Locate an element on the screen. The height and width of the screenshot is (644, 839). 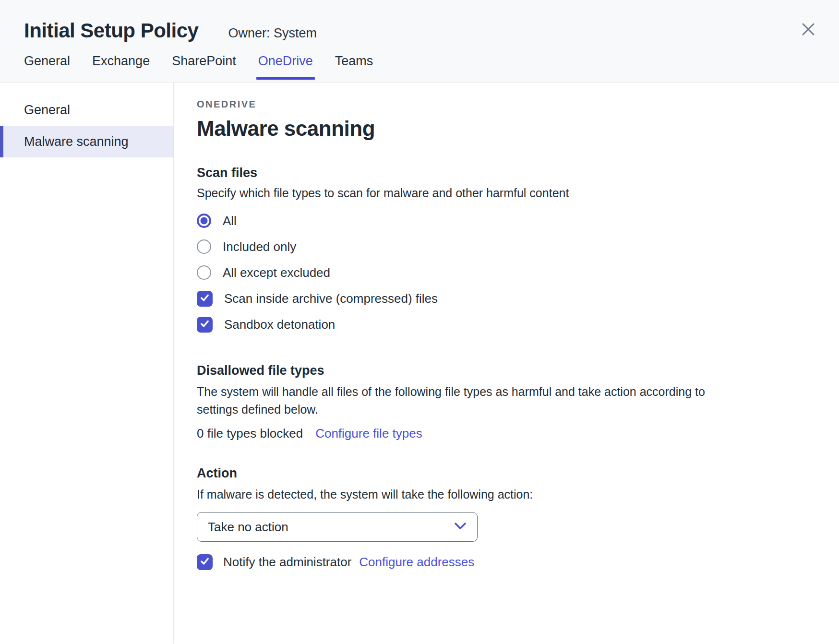
disallowed-heading: Disallowed file types is located at coordinates (506, 370).